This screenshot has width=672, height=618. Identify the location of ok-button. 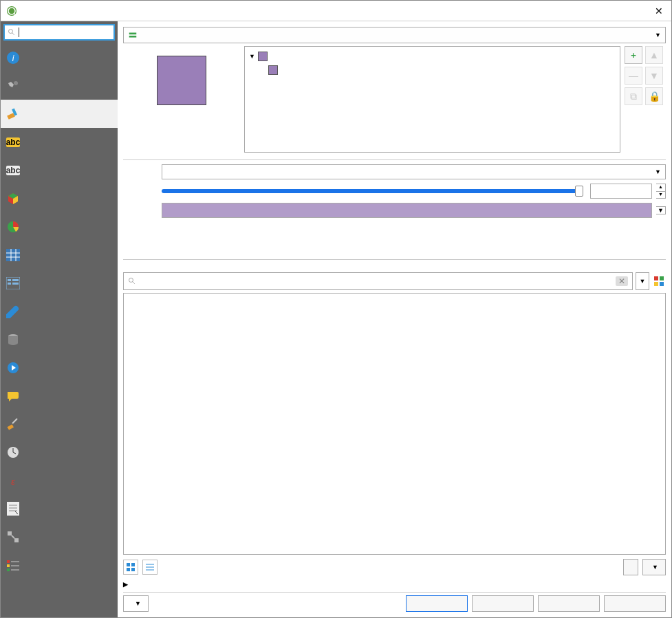
(437, 604).